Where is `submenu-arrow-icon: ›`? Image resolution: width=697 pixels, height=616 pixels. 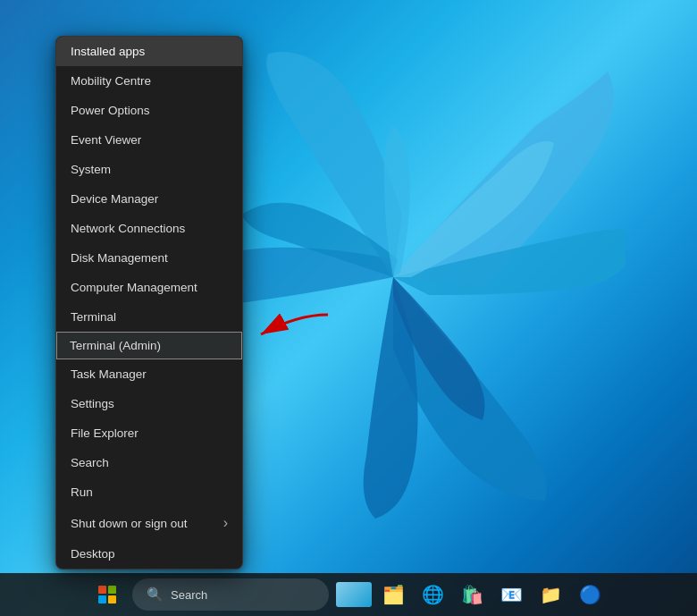
submenu-arrow-icon: › is located at coordinates (225, 523).